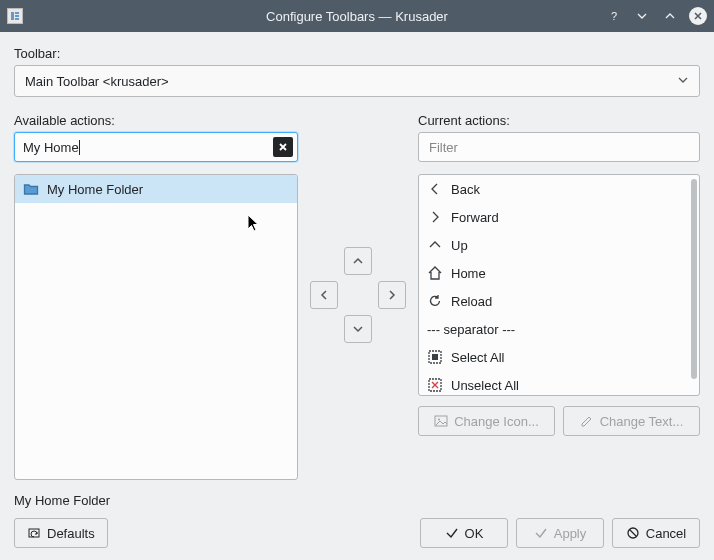  What do you see at coordinates (71, 534) in the screenshot?
I see `defaults-label: Defaults` at bounding box center [71, 534].